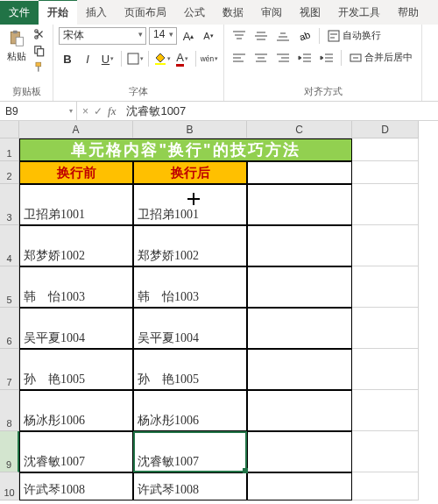 The height and width of the screenshot is (504, 438). I want to click on increase-font-button: A▴, so click(188, 36).